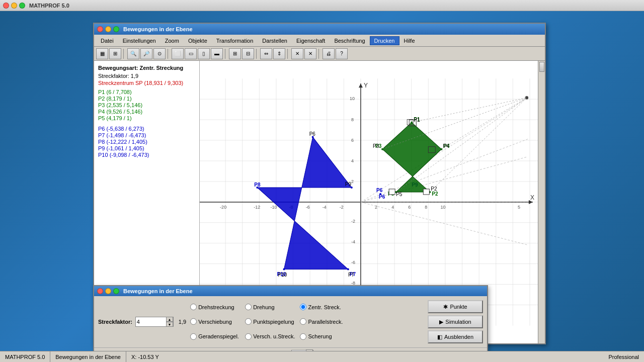 This screenshot has width=644, height=362. Describe the element at coordinates (322, 356) in the screenshot. I see `statusbar: MATHPROF 5.0 Bewegungen in der Ebene X: …` at that location.